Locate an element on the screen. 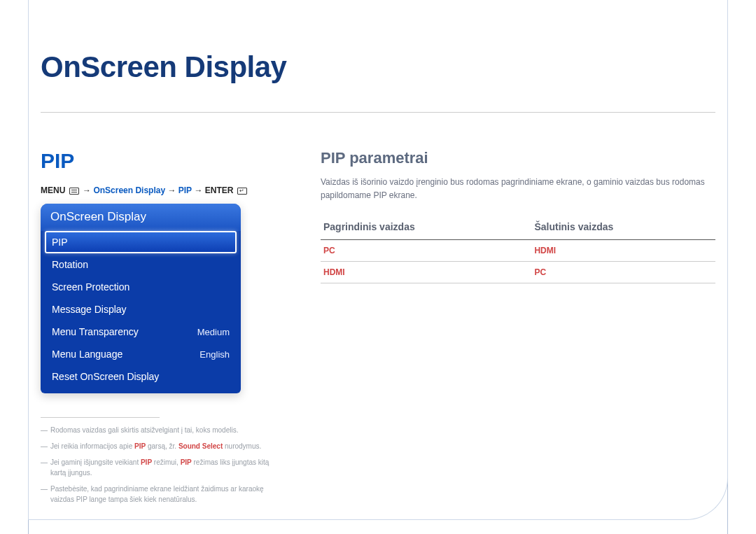  sub-heading-pip-params: PIP parametrai is located at coordinates (518, 158).